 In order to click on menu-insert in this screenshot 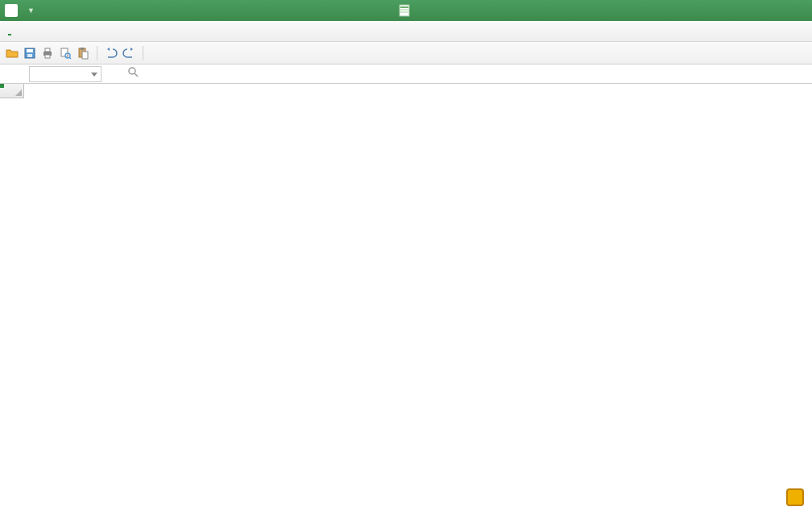, I will do `click(32, 31)`.